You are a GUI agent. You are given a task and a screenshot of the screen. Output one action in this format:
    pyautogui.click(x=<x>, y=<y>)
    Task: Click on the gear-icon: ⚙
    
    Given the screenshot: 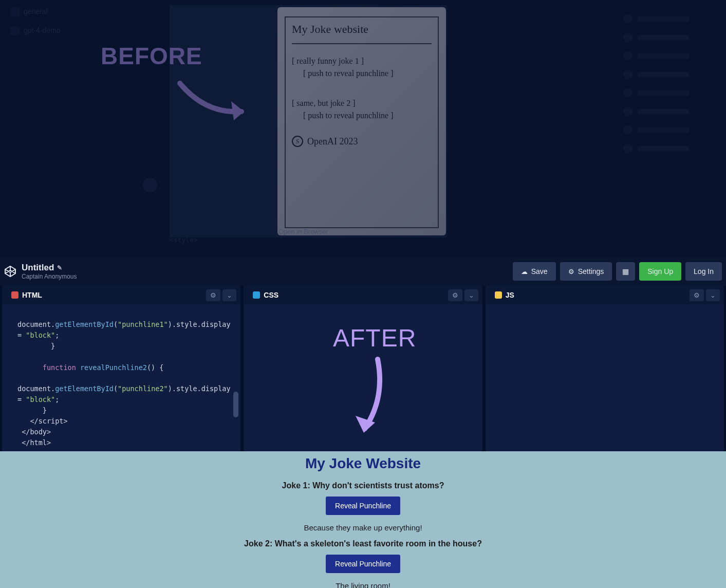 What is the action you would take?
    pyautogui.click(x=571, y=271)
    